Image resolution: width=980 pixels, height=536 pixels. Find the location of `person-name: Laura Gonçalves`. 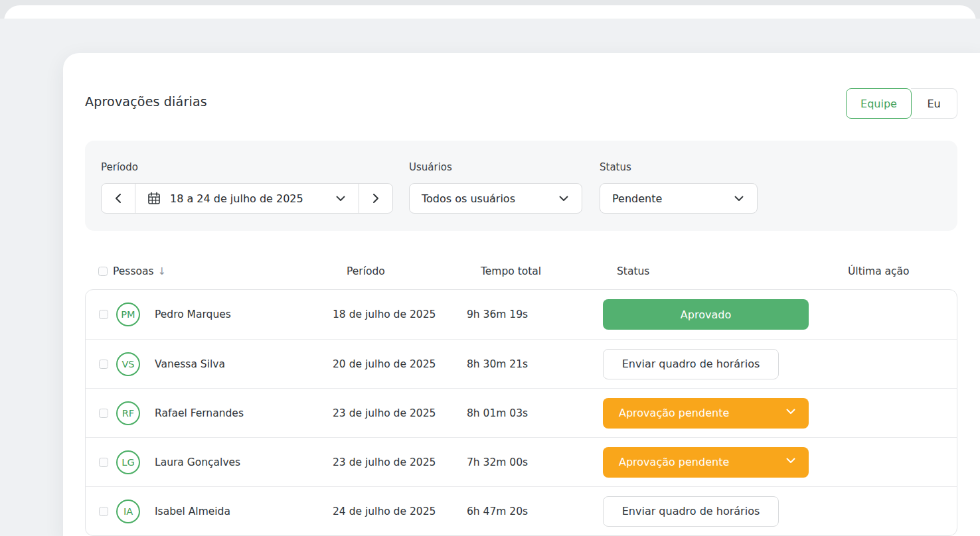

person-name: Laura Gonçalves is located at coordinates (244, 462).